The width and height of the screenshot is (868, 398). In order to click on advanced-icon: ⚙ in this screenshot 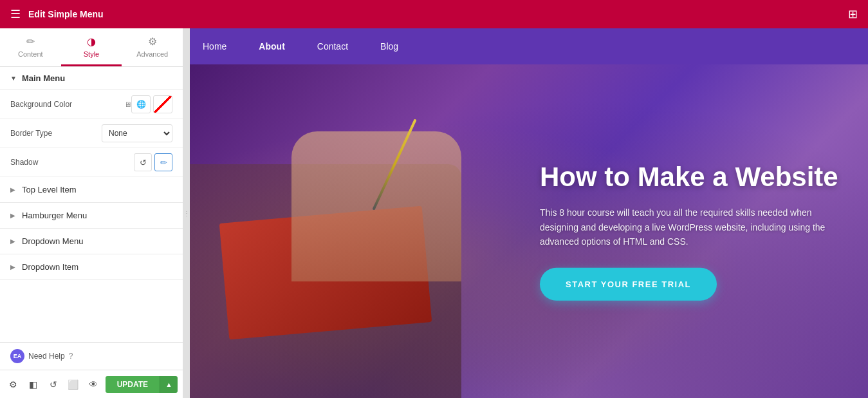, I will do `click(152, 41)`.